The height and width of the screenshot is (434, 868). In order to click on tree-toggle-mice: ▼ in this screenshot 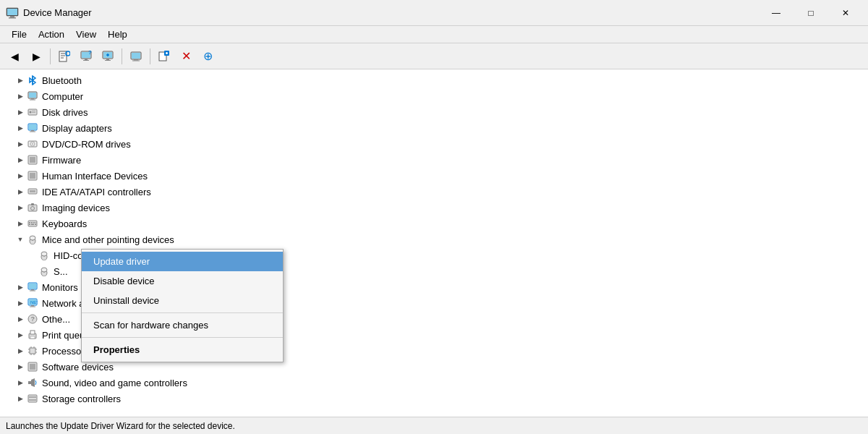, I will do `click(20, 239)`.